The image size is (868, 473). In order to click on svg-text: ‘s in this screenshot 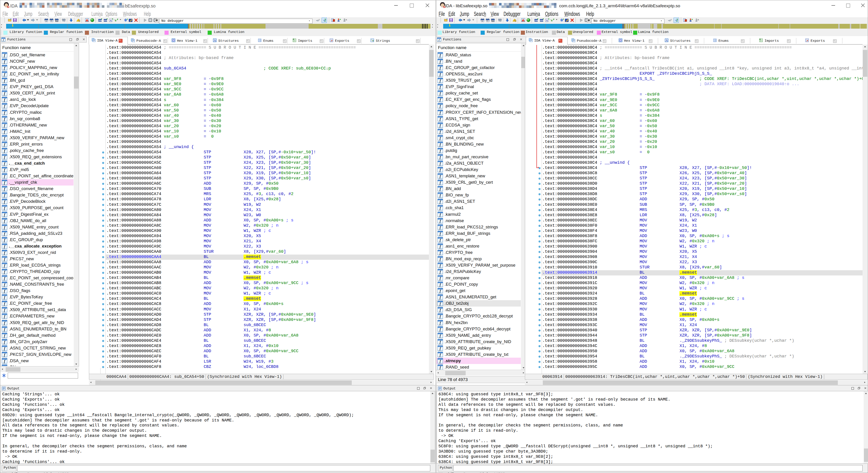, I will do `click(372, 41)`.